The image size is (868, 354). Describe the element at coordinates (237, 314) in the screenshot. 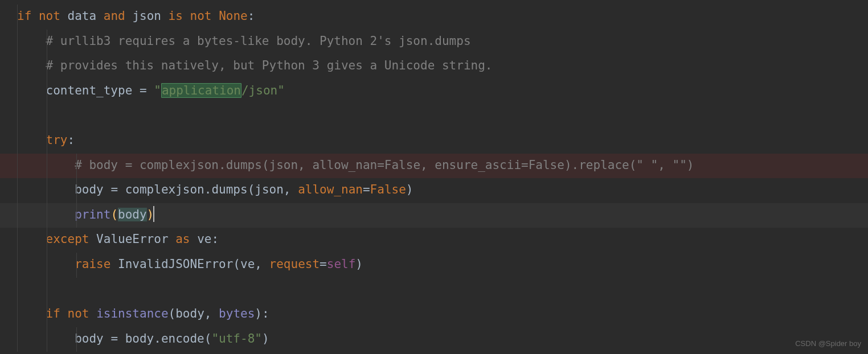

I see `builtin-bytes: bytes` at that location.